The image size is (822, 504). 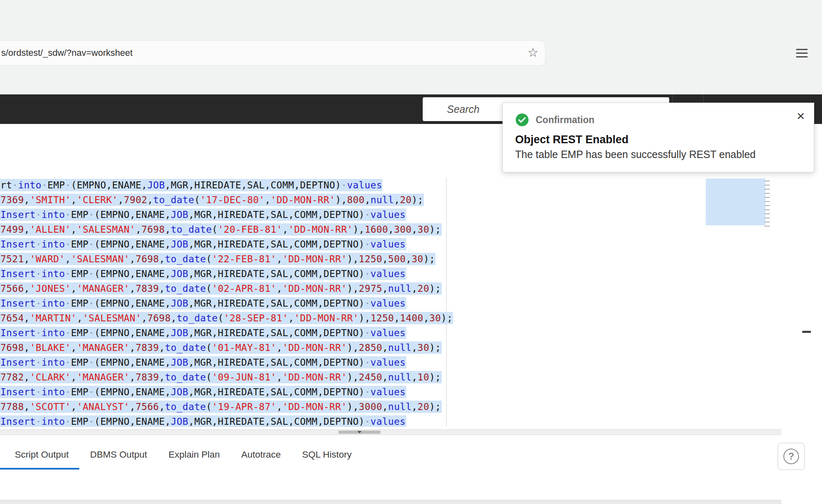 What do you see at coordinates (227, 289) in the screenshot?
I see `code-line: 7566,'JONES','MANAGER',7839,to_date('02-…` at bounding box center [227, 289].